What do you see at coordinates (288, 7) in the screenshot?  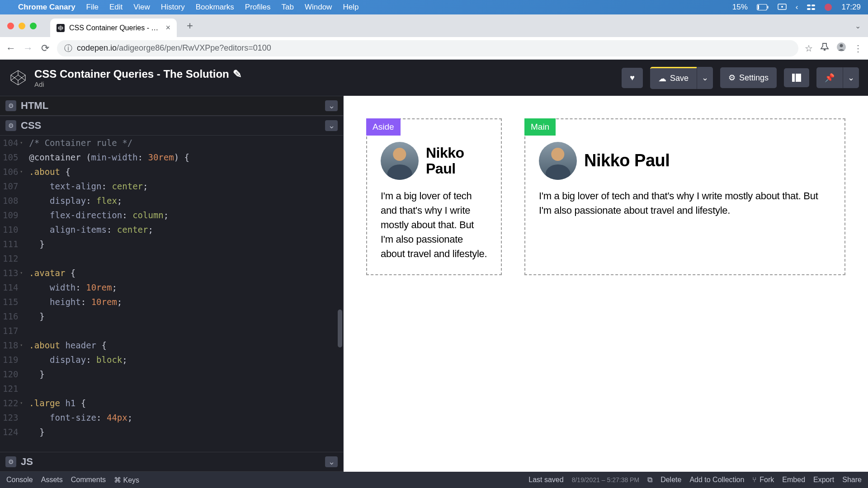 I see `menu-tab: Tab` at bounding box center [288, 7].